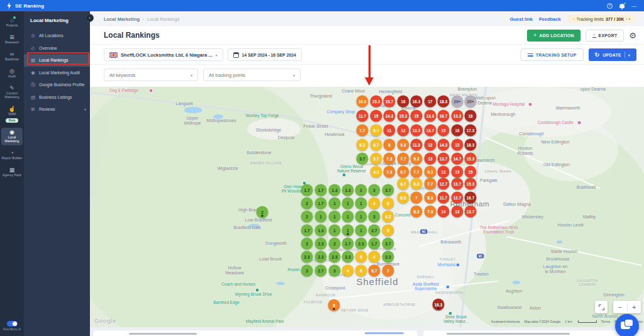 This screenshot has height=336, width=644. I want to click on rank-bubble: 17.3, so click(470, 131).